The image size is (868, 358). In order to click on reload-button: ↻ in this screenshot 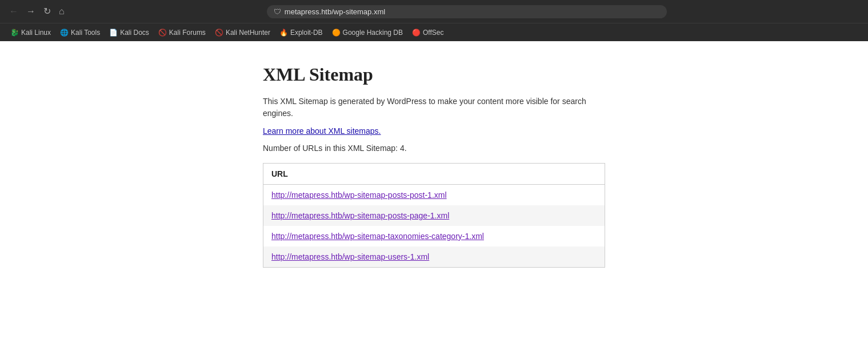, I will do `click(47, 11)`.